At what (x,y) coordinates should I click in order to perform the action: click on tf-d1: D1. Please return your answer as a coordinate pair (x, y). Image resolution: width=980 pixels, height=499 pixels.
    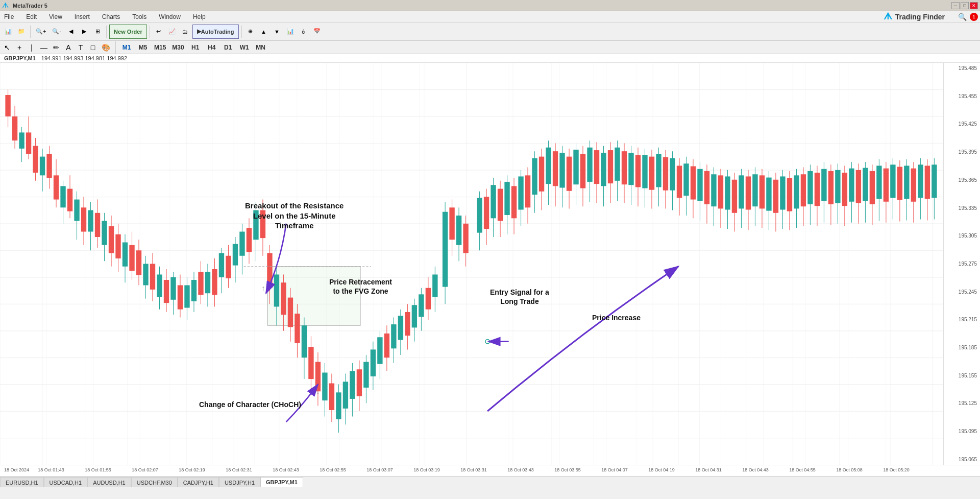
    Looking at the image, I should click on (228, 47).